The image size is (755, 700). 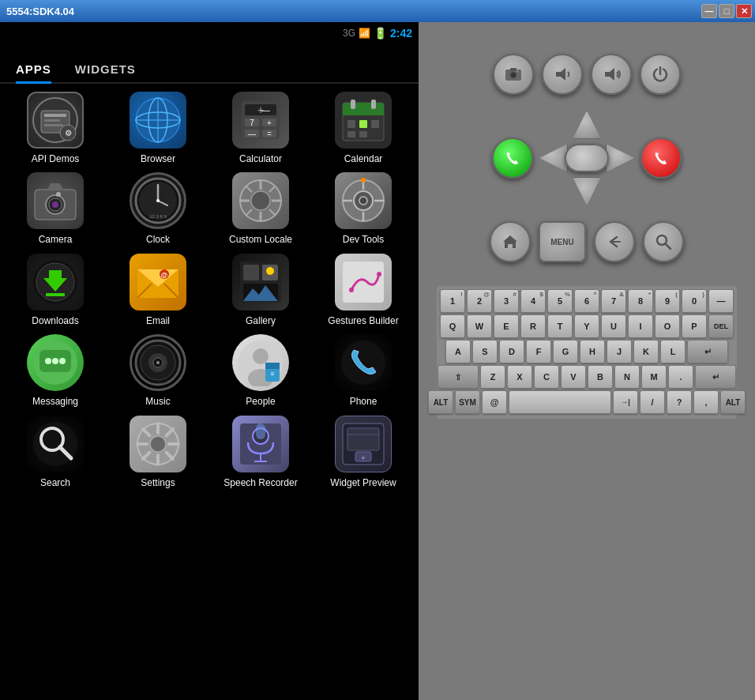 I want to click on app-gestures-builder: Gestures Builder, so click(x=363, y=290).